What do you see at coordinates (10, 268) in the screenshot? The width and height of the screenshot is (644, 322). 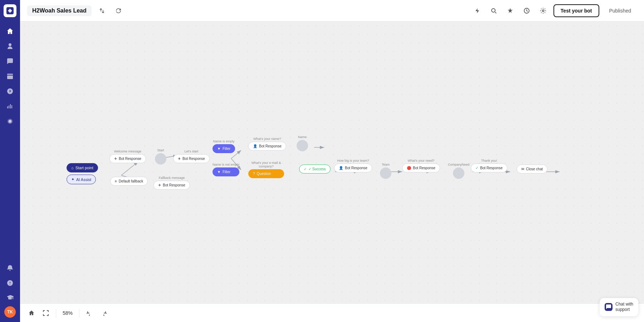 I see `sidebar-item-bell` at bounding box center [10, 268].